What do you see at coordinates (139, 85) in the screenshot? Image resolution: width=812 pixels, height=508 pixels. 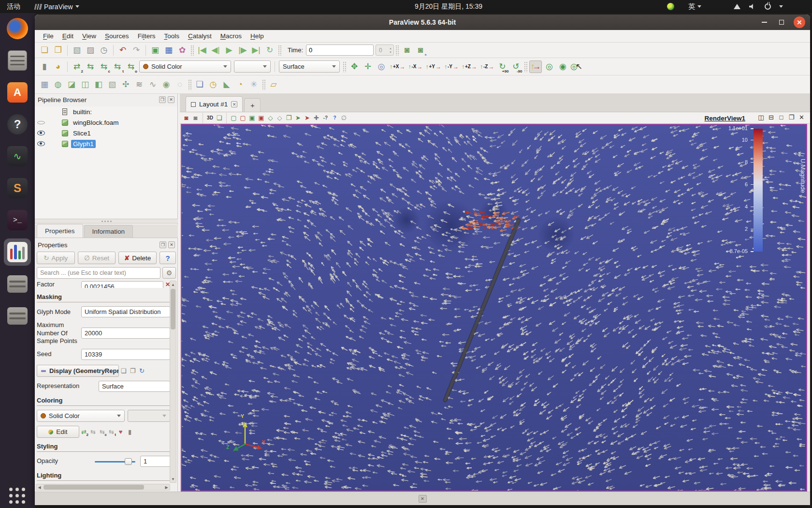 I see `stream-tracer-icon: ≋` at bounding box center [139, 85].